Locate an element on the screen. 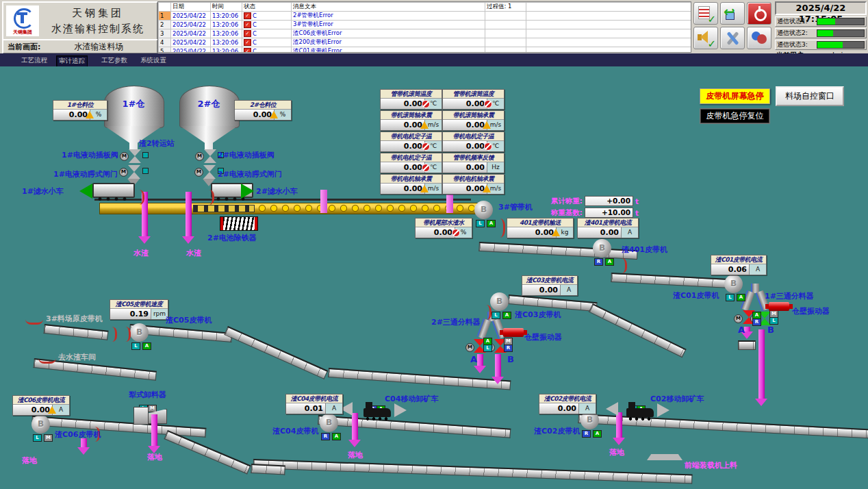 The height and width of the screenshot is (489, 868). comm-status-row: 通信状态2: is located at coordinates (821, 33).